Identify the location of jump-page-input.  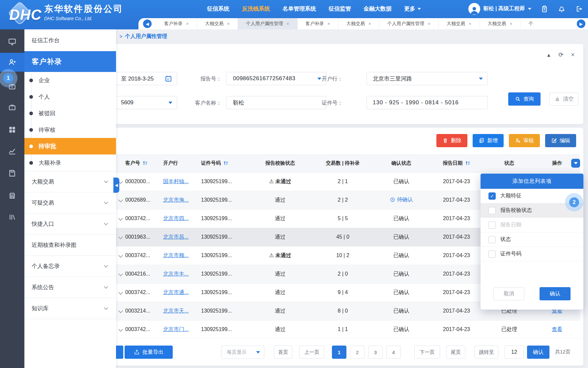
(514, 352).